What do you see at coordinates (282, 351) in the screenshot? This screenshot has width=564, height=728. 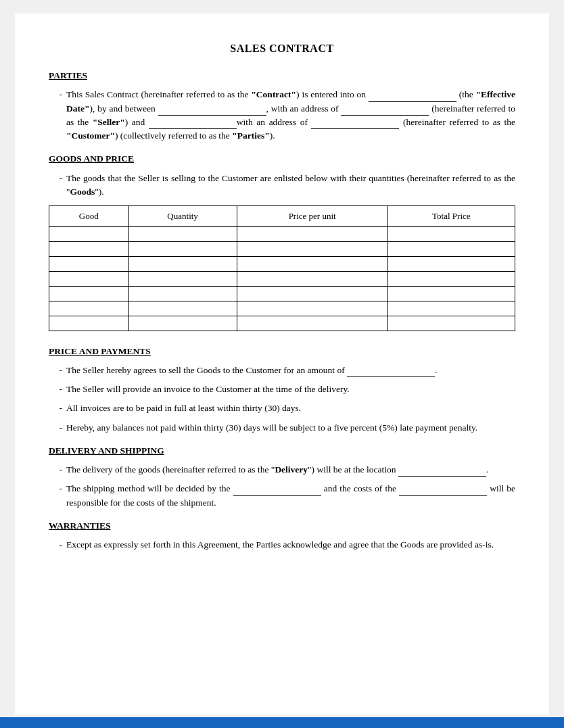 I see `section-heading-price: PRICE AND PAYMENTS` at bounding box center [282, 351].